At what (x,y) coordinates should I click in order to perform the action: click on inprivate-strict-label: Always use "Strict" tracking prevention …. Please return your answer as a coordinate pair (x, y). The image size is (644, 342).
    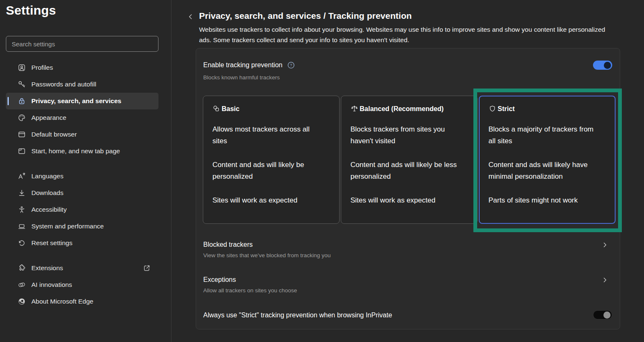
    Looking at the image, I should click on (298, 315).